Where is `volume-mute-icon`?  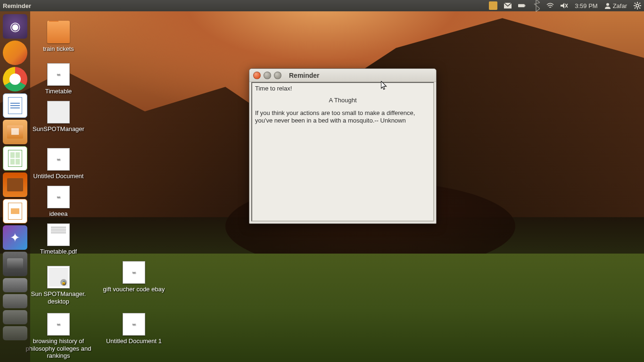 volume-mute-icon is located at coordinates (564, 6).